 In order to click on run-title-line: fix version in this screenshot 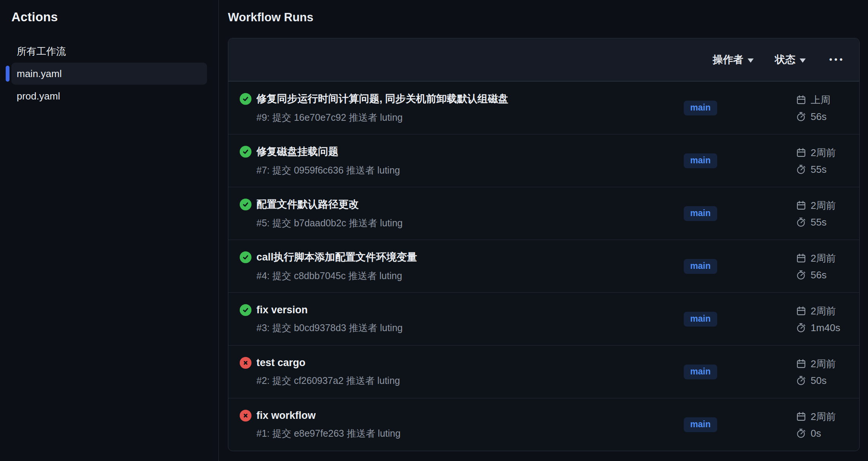, I will do `click(462, 310)`.